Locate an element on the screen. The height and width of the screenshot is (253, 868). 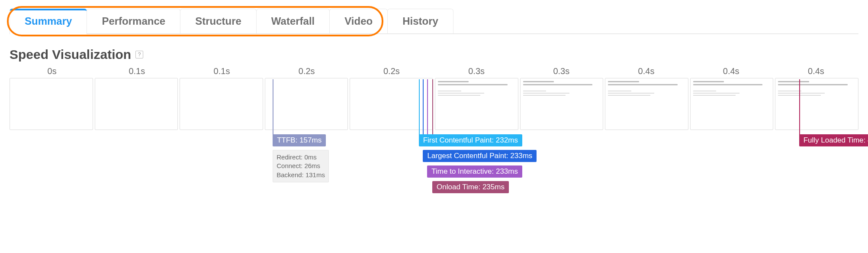
timing-badge: Fully Loaded Time: 442ms is located at coordinates (833, 140).